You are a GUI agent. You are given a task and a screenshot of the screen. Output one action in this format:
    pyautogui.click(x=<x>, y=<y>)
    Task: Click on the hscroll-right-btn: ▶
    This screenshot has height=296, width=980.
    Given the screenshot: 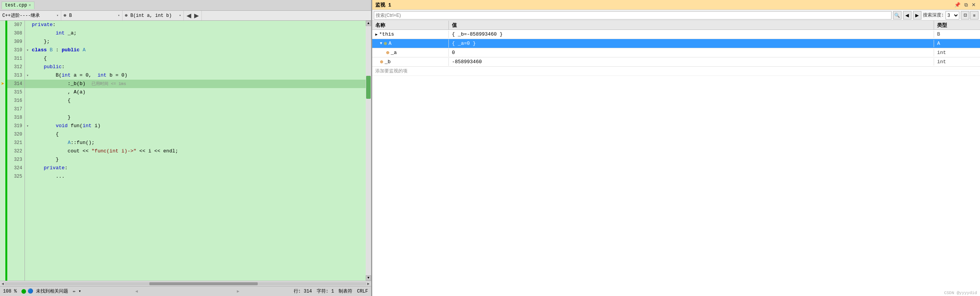 What is the action you would take?
    pyautogui.click(x=368, y=284)
    